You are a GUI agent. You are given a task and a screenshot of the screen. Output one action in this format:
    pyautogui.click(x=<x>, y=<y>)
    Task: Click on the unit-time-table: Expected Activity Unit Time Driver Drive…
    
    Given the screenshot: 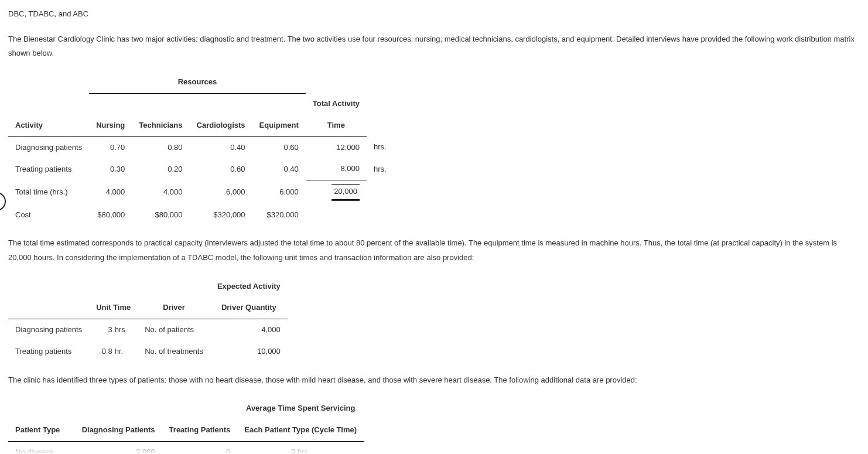 What is the action you would take?
    pyautogui.click(x=148, y=319)
    